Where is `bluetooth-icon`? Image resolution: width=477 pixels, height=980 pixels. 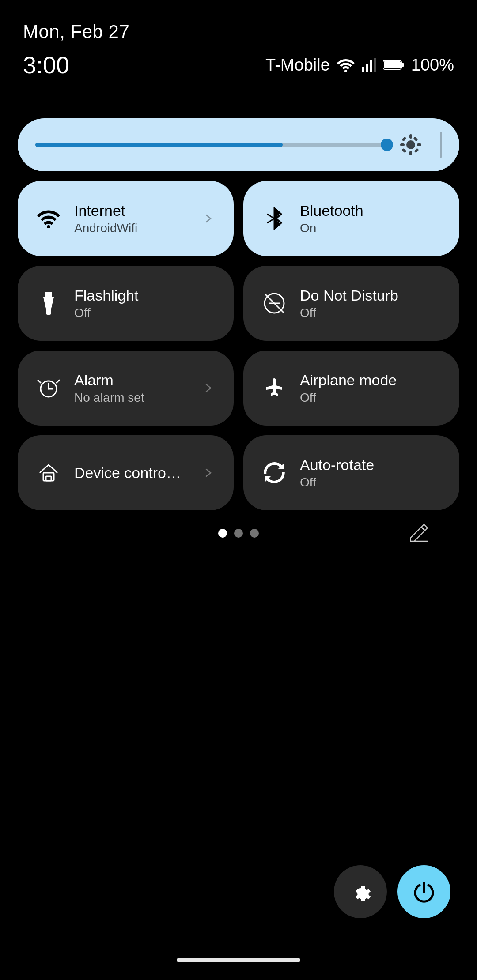 bluetooth-icon is located at coordinates (274, 219).